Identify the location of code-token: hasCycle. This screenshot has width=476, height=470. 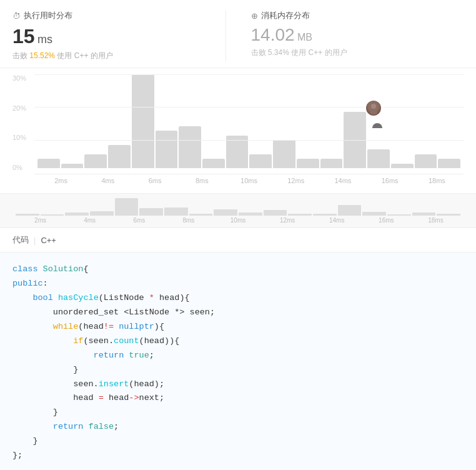
(79, 298).